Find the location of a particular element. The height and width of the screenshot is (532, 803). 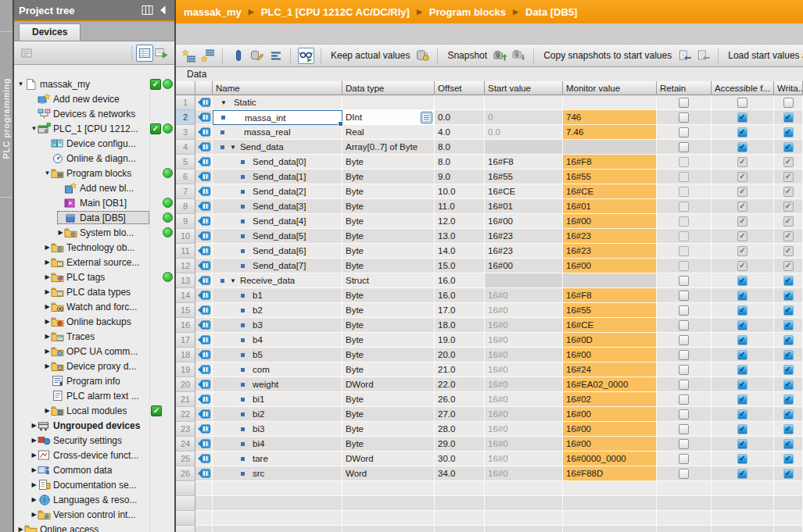

row-number: 11 is located at coordinates (186, 252).